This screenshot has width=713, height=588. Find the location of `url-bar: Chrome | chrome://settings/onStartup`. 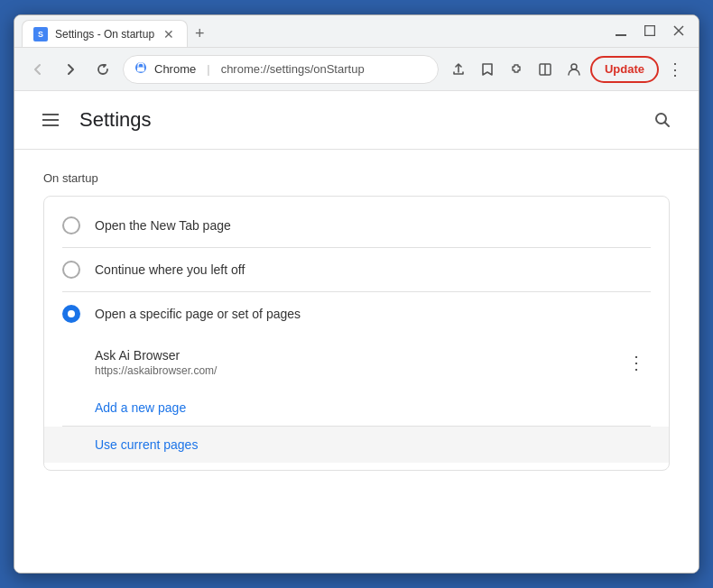

url-bar: Chrome | chrome://settings/onStartup is located at coordinates (281, 69).